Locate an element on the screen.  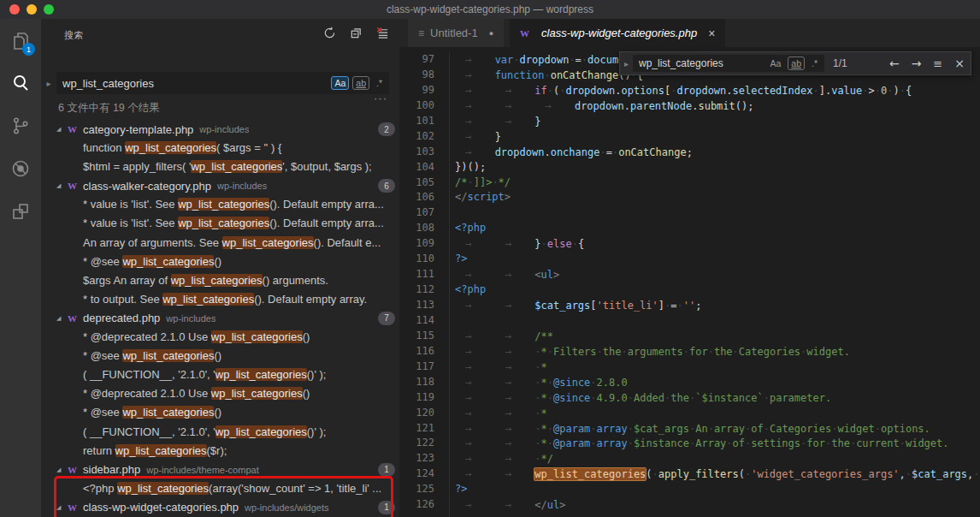
code-line: →→·*·@since·2.8.0 is located at coordinates (717, 383).